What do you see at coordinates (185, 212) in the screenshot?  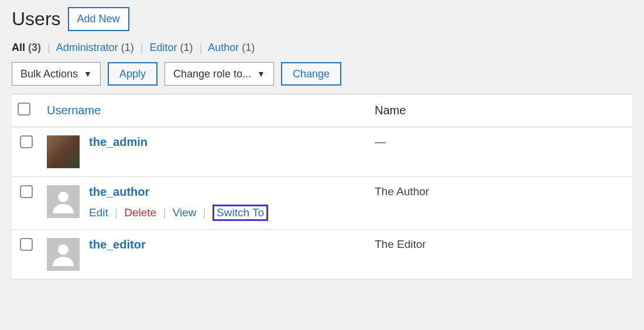 I see `view-link: View` at bounding box center [185, 212].